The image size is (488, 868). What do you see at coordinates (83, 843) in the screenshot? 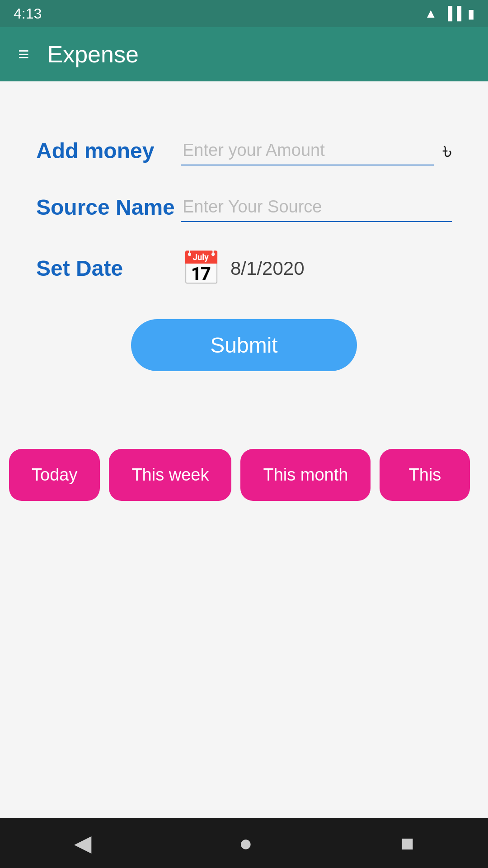
I see `back-icon: ◀` at bounding box center [83, 843].